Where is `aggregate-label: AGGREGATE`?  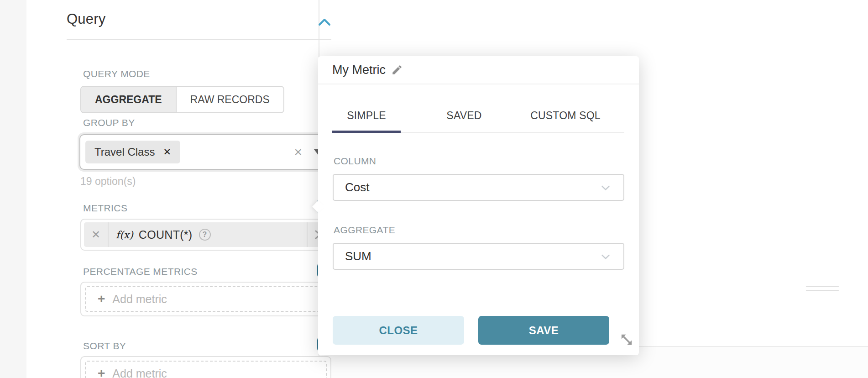
aggregate-label: AGGREGATE is located at coordinates (364, 230).